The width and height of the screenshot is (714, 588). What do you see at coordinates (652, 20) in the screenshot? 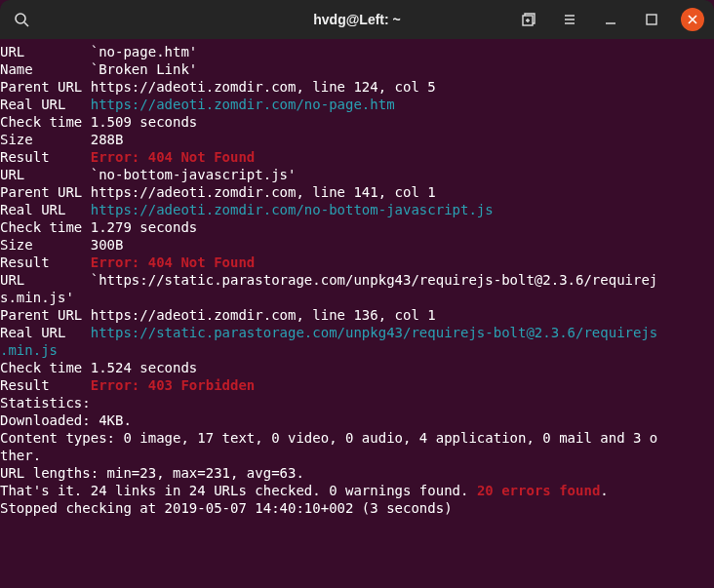
I see `maximize-button` at bounding box center [652, 20].